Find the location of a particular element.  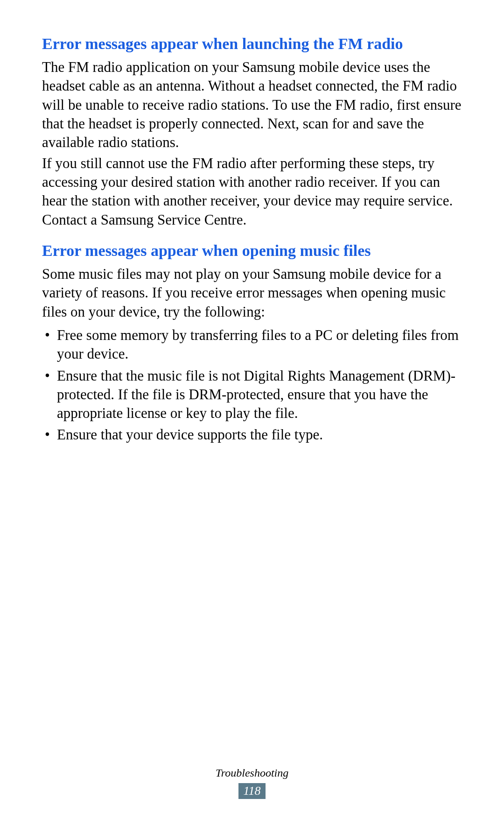

list-item: Ensure that your device supports the fil… is located at coordinates (252, 435).